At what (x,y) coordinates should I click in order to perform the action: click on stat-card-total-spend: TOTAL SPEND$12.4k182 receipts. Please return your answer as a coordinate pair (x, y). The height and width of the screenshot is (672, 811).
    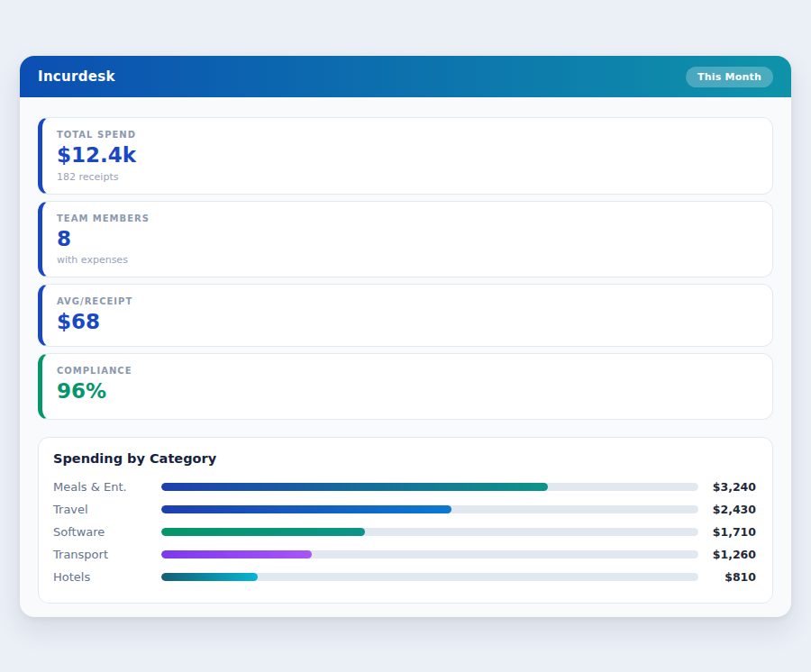
    Looking at the image, I should click on (406, 156).